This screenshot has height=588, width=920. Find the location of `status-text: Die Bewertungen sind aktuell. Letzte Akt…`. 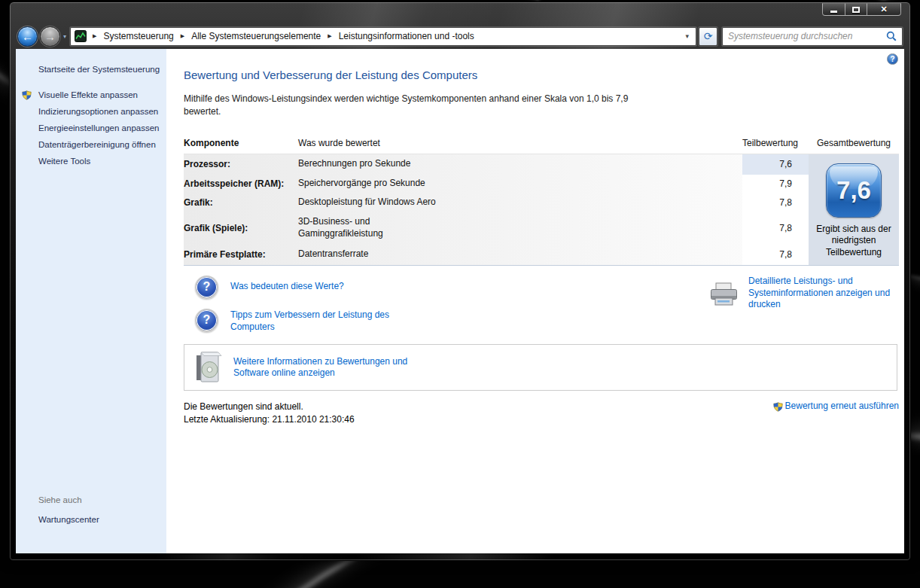

status-text: Die Bewertungen sind aktuell. Letzte Akt… is located at coordinates (270, 413).